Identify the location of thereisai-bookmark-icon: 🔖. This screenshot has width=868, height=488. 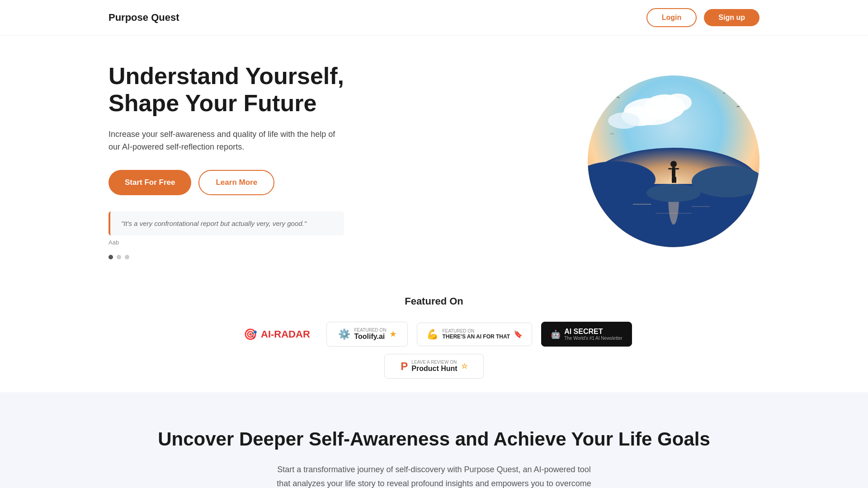
(518, 334).